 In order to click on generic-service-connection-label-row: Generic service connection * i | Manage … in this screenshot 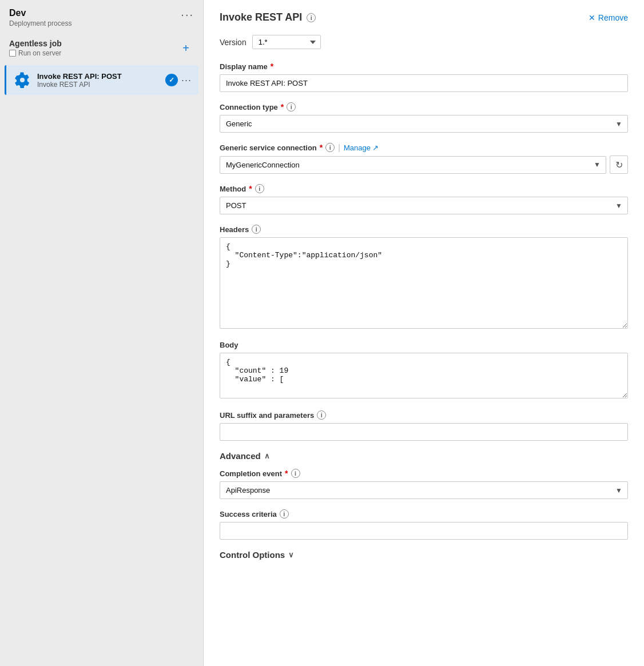, I will do `click(424, 147)`.